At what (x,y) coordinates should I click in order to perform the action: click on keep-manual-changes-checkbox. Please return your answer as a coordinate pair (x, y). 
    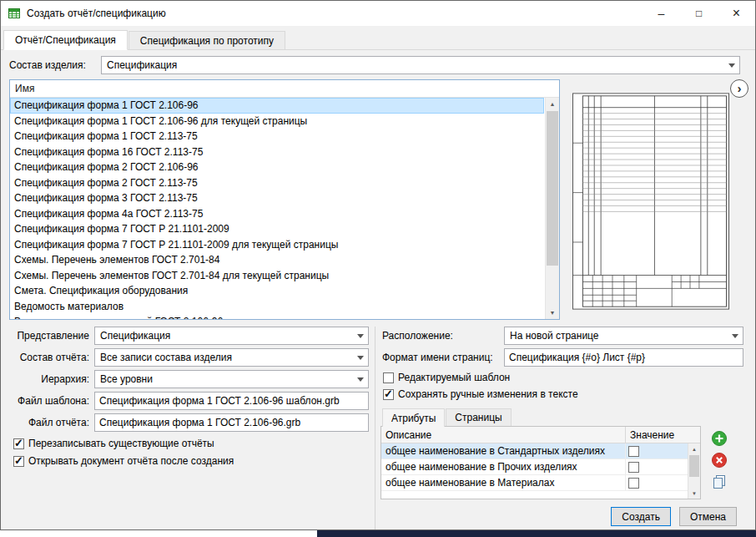
    Looking at the image, I should click on (389, 394).